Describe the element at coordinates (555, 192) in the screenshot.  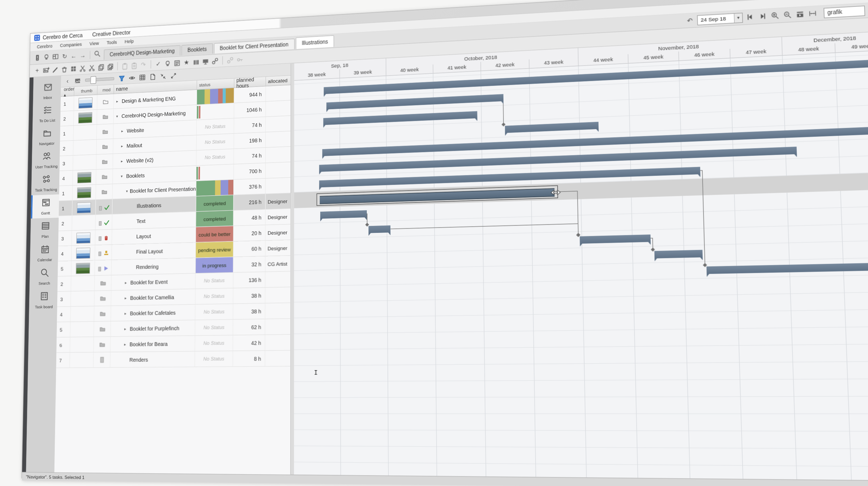
I see `resize-handle` at that location.